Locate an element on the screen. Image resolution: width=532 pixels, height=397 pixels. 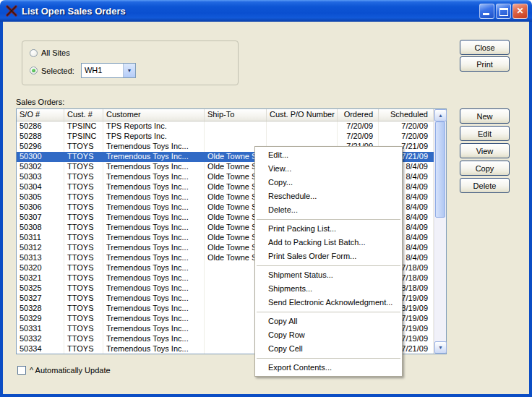
menu-item: Shipment Status... is located at coordinates (328, 275).